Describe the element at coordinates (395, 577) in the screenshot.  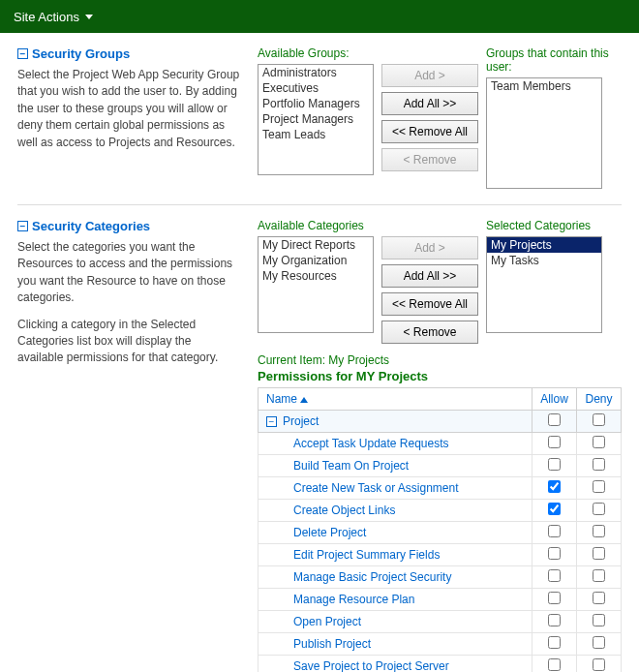
I see `permission-name: Manage Basic Project Security` at that location.